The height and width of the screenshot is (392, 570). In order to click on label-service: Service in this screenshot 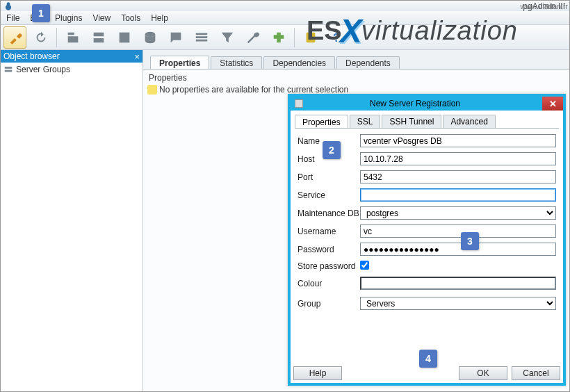, I will do `click(329, 195)`.